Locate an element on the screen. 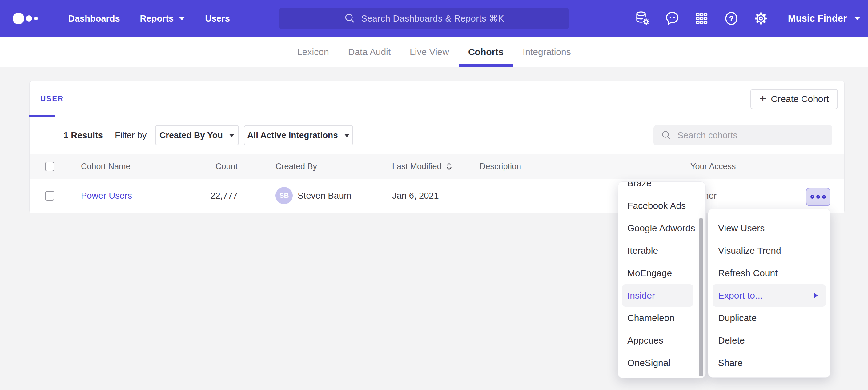  integrations-filter-label: All Active Integrations is located at coordinates (292, 135).